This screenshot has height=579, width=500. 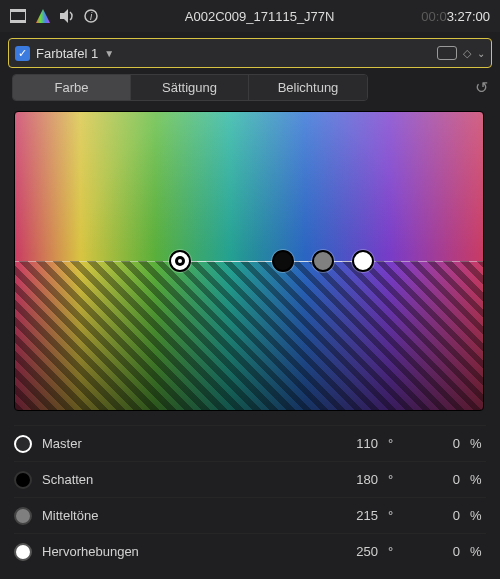 I want to click on timecode: 00:03:27:00, so click(x=456, y=16).